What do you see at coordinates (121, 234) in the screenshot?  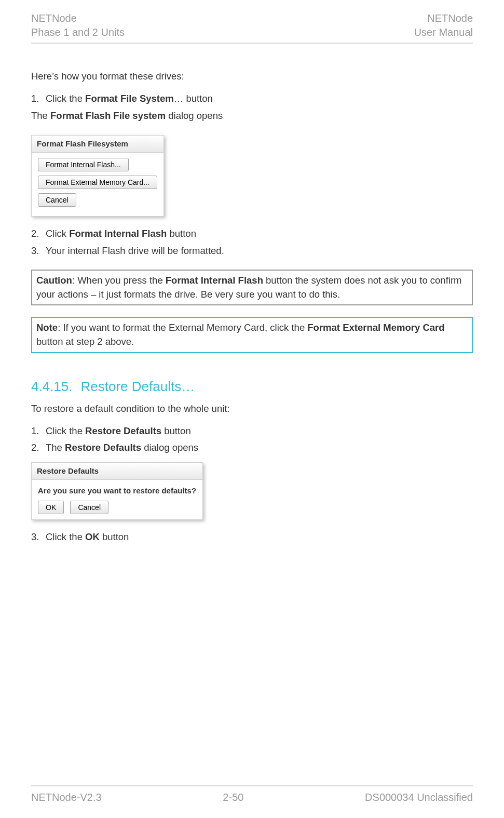 I see `step-text: Click Format Internal Flash button` at bounding box center [121, 234].